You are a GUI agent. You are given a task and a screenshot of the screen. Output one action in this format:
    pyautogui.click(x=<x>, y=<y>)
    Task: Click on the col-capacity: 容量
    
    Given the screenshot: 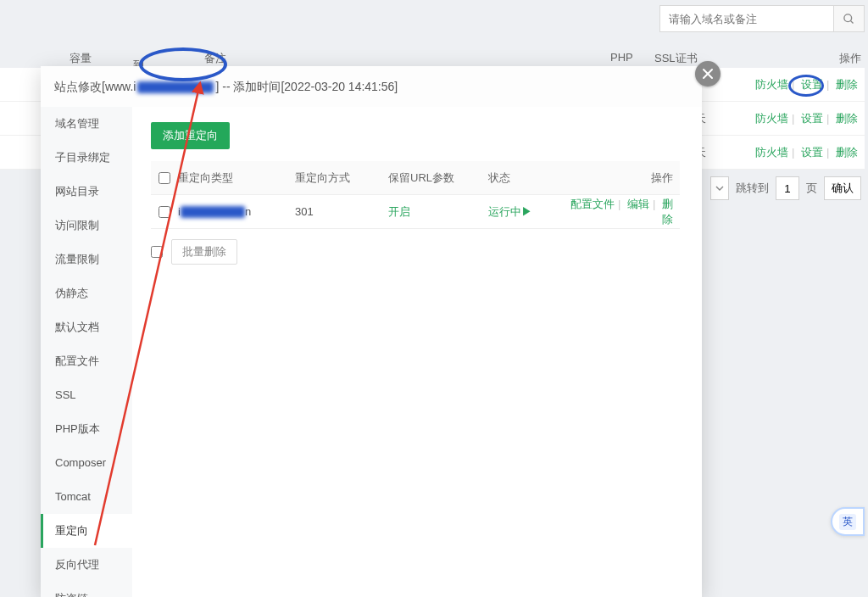 What is the action you would take?
    pyautogui.click(x=81, y=59)
    